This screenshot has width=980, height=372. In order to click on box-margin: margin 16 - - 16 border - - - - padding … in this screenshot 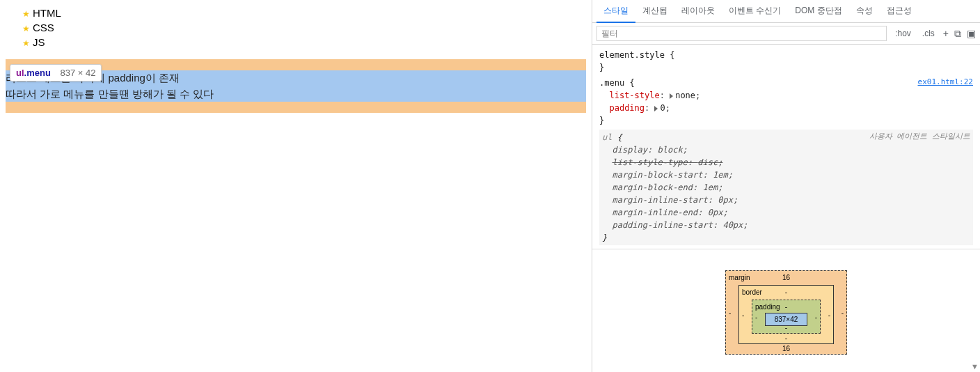, I will do `click(787, 312)`.